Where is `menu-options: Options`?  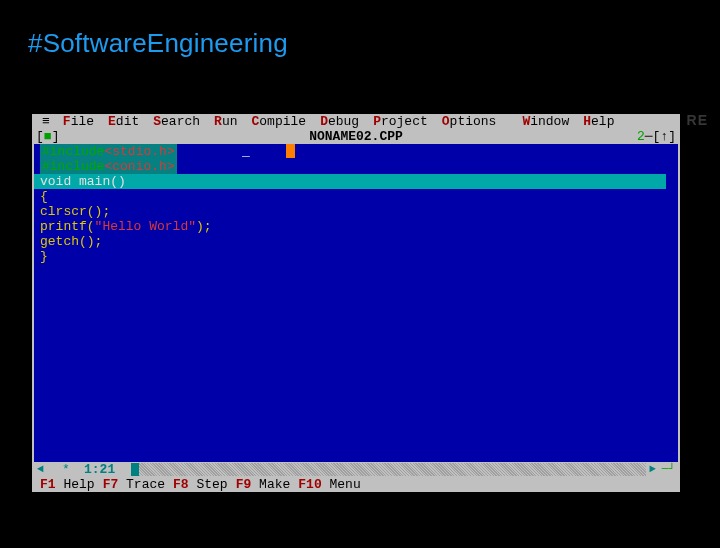
menu-options: Options is located at coordinates (470, 122).